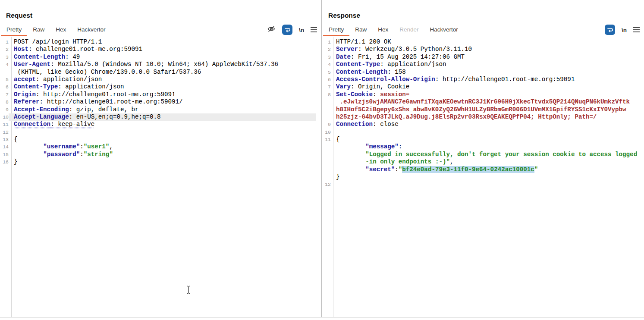 The height and width of the screenshot is (320, 644). What do you see at coordinates (483, 147) in the screenshot?
I see `code-line: "message":` at bounding box center [483, 147].